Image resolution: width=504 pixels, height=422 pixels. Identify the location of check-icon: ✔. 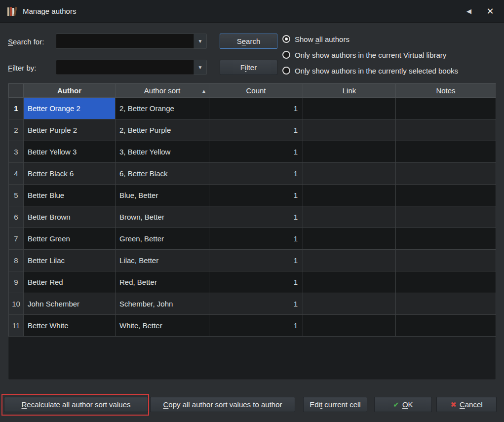
(396, 405).